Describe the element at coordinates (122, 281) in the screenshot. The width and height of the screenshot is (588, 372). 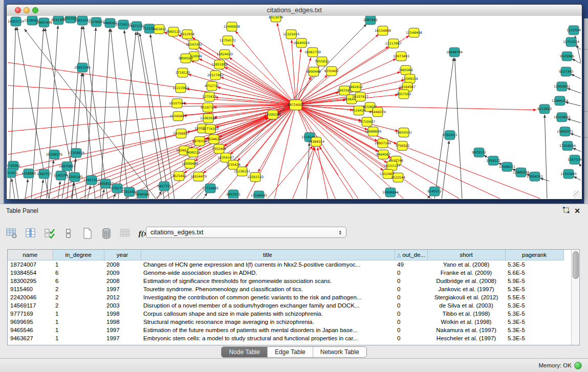
I see `table-cell: 2008` at that location.